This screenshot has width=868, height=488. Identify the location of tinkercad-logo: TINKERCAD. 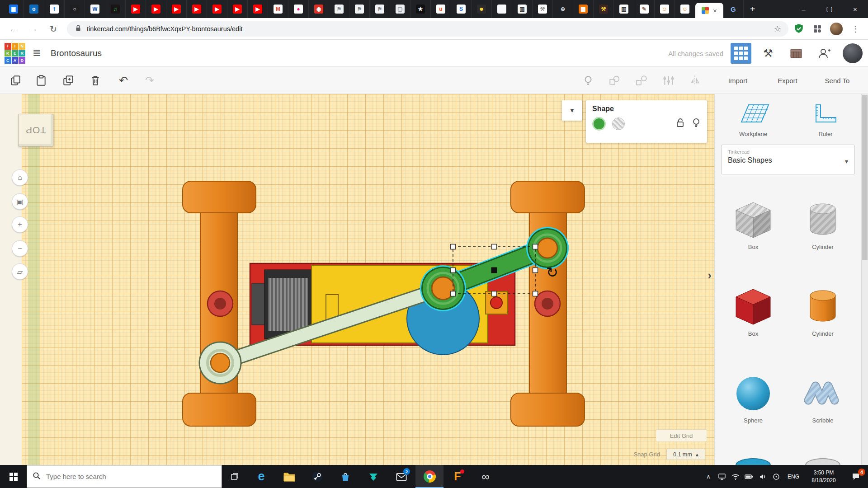
(15, 53).